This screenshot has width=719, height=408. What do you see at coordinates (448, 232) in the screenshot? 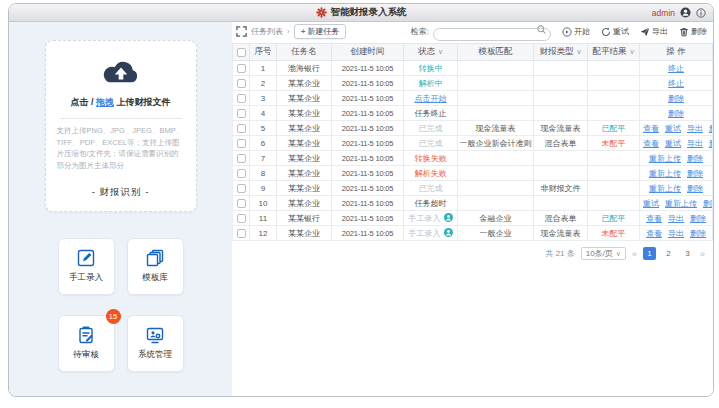
I see `manual-entry-avatar-icon` at bounding box center [448, 232].